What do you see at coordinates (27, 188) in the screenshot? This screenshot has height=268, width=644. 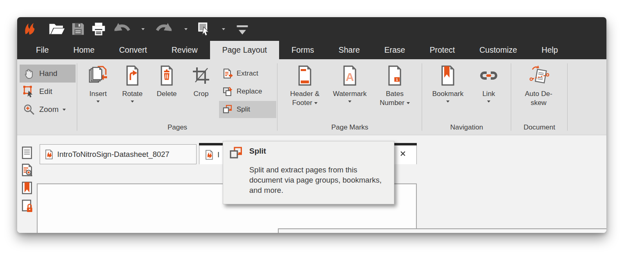 I see `bookmarks-panel-icon` at bounding box center [27, 188].